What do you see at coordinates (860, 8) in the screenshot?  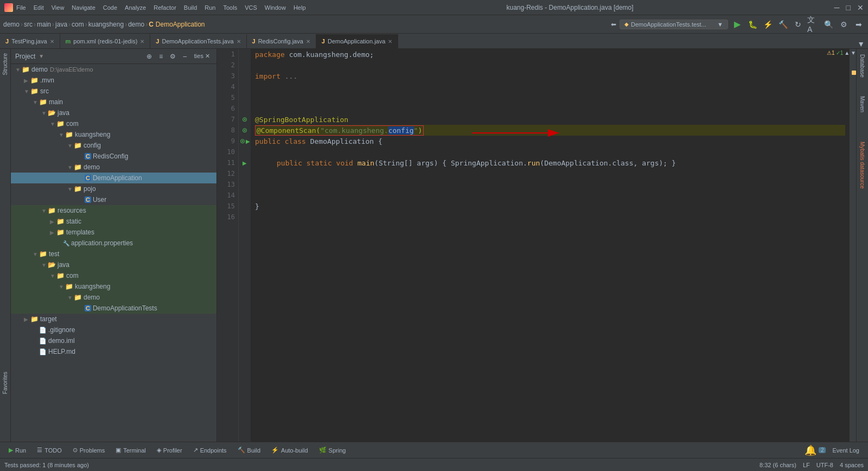 I see `close-button: ✕` at bounding box center [860, 8].